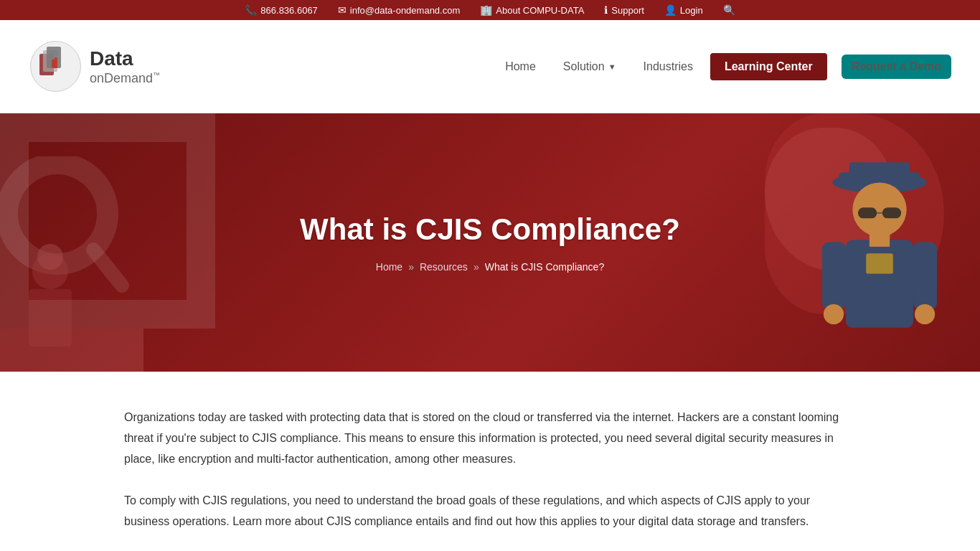  Describe the element at coordinates (729, 10) in the screenshot. I see `search-icon: 🔍` at that location.